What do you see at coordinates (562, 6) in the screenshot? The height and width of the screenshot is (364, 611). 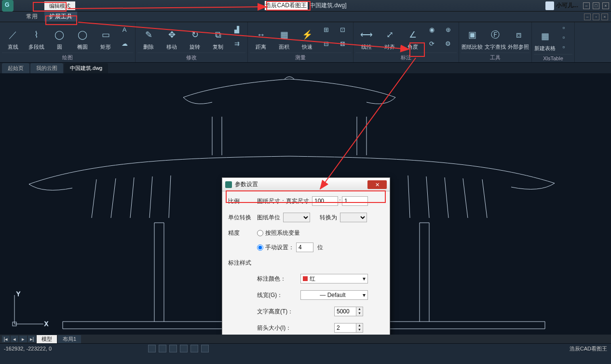 I see `user-panel: 小可儿...` at bounding box center [562, 6].